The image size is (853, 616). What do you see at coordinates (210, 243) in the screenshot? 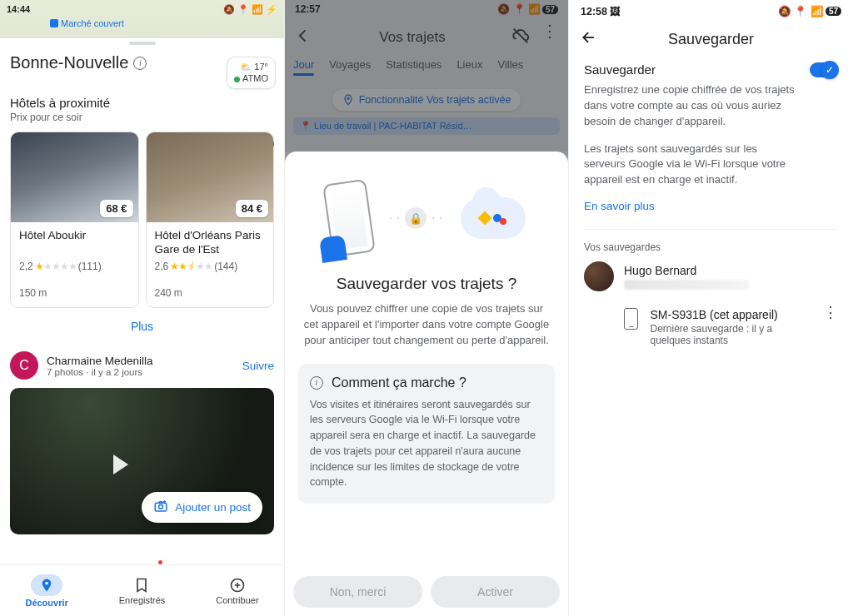
I see `hotel-name: Hôtel d'Orléans Paris Gare de l'Est` at bounding box center [210, 243].